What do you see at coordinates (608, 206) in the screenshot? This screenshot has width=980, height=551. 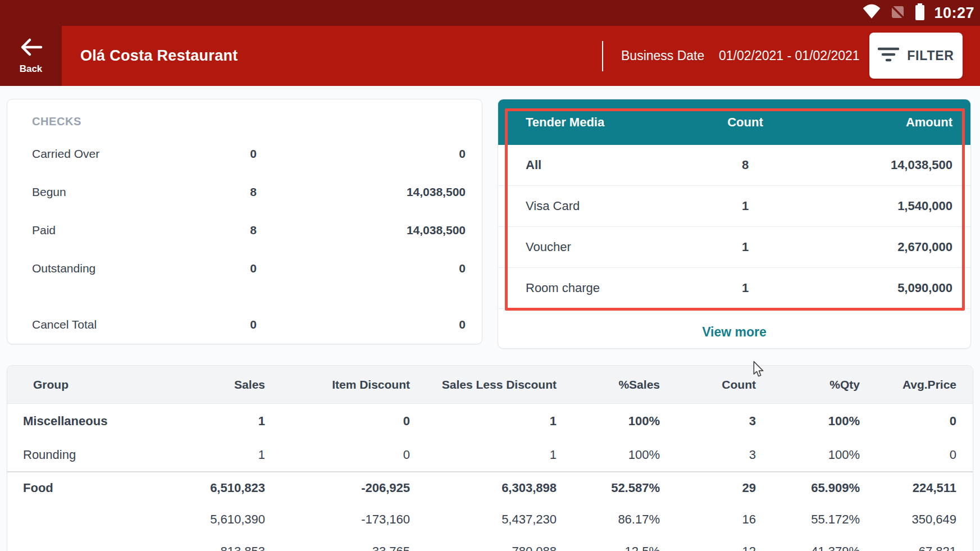 I see `tender-media-name: Visa Card` at bounding box center [608, 206].